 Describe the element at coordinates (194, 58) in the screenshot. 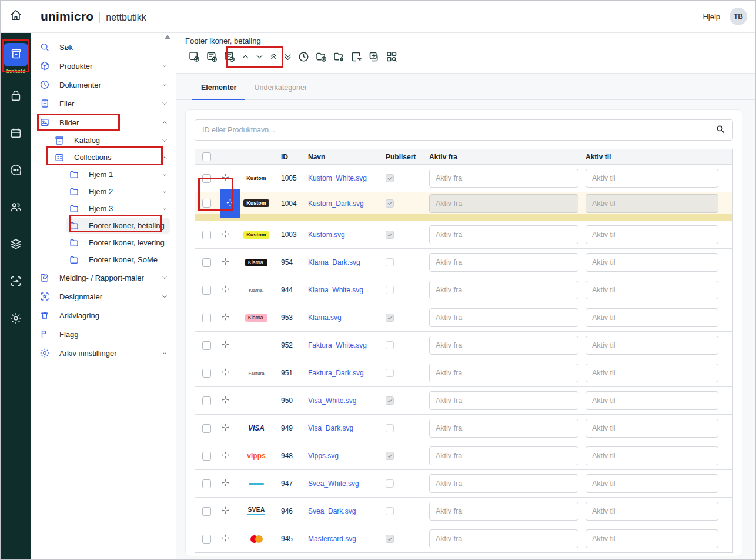

I see `item-add-button` at that location.